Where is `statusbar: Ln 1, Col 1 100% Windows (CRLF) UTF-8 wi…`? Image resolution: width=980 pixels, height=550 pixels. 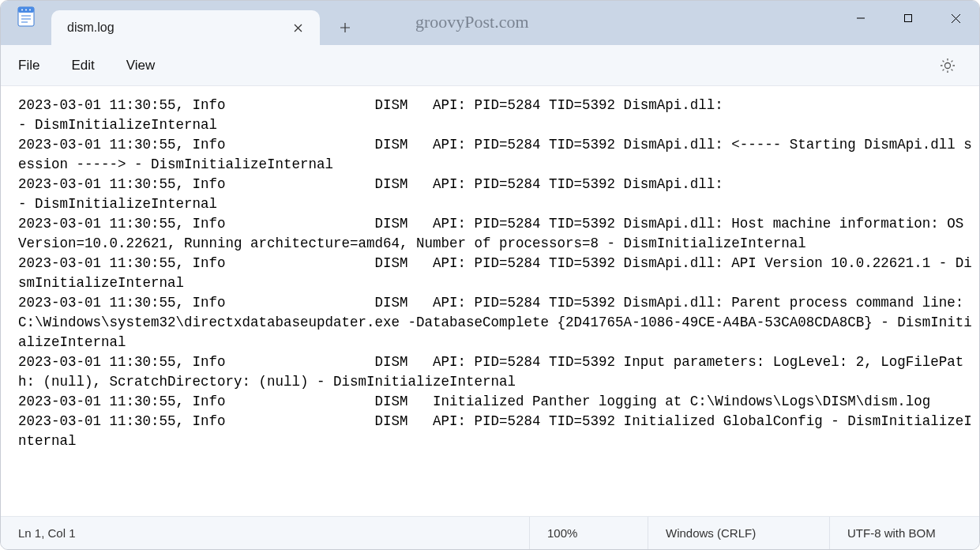
statusbar: Ln 1, Col 1 100% Windows (CRLF) UTF-8 wi… is located at coordinates (490, 533).